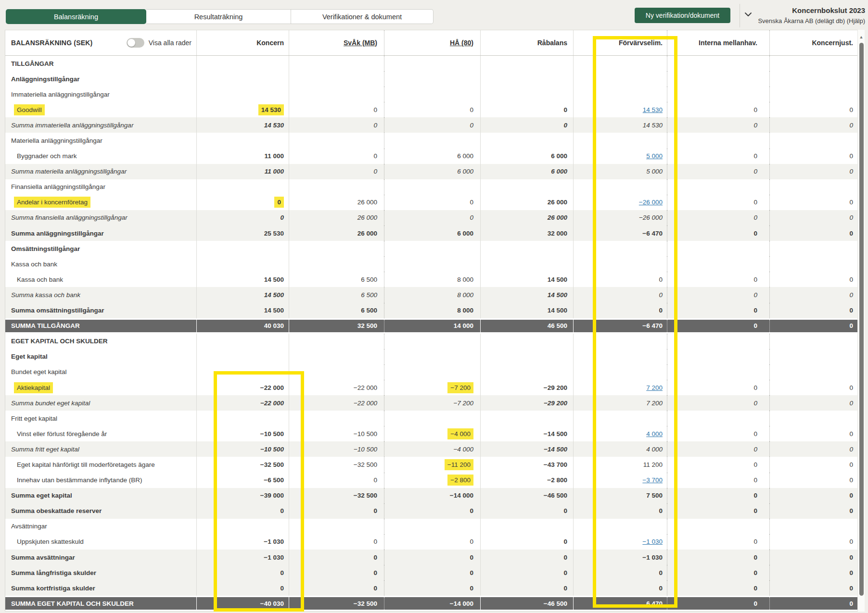 This screenshot has width=868, height=613. I want to click on row-label: Eget kapital hänförligt till moderföreta…, so click(101, 464).